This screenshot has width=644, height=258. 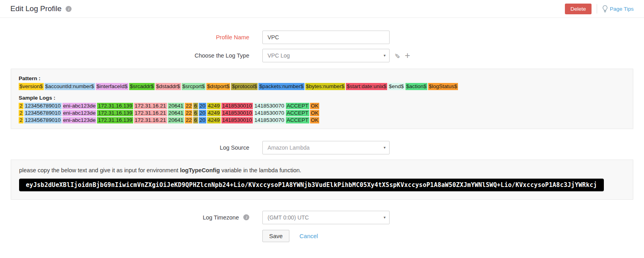 What do you see at coordinates (322, 236) in the screenshot?
I see `form-actions: Save Cancel` at bounding box center [322, 236].